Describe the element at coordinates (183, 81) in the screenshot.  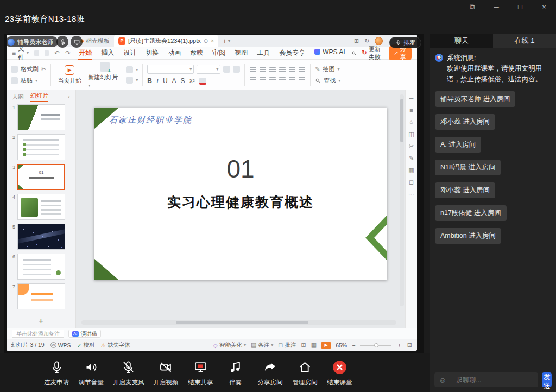
I see `strike-button: S` at that location.